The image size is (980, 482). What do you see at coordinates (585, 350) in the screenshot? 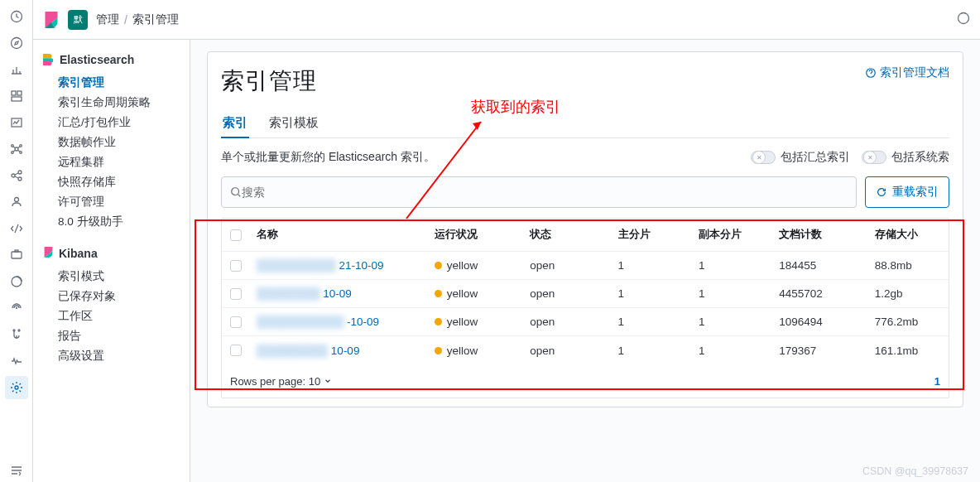
I see `table-row: █████████ 10-09 yellow open 1 1 179367 1…` at bounding box center [585, 350].